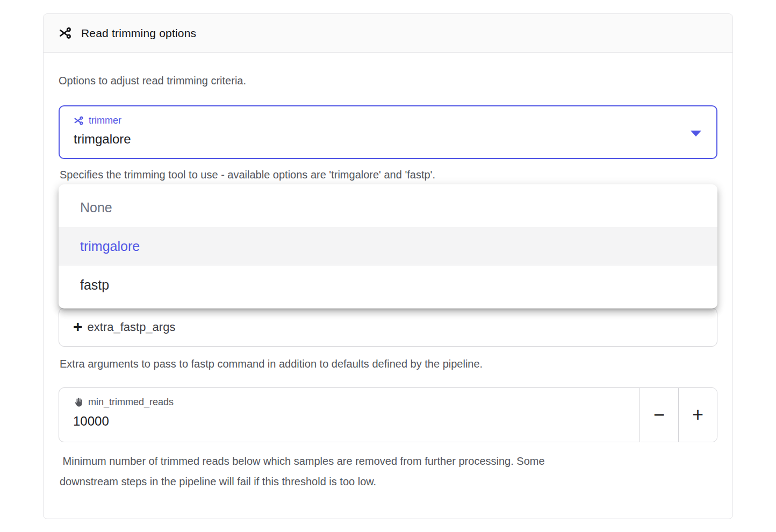  What do you see at coordinates (388, 285) in the screenshot?
I see `dropdown-option-fastp: fastp` at bounding box center [388, 285].